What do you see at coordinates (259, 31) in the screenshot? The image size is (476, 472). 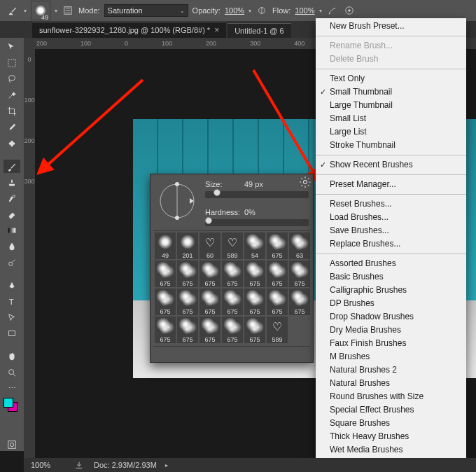 I see `document-tab-2: Untitled-1 @ 6` at bounding box center [259, 31].